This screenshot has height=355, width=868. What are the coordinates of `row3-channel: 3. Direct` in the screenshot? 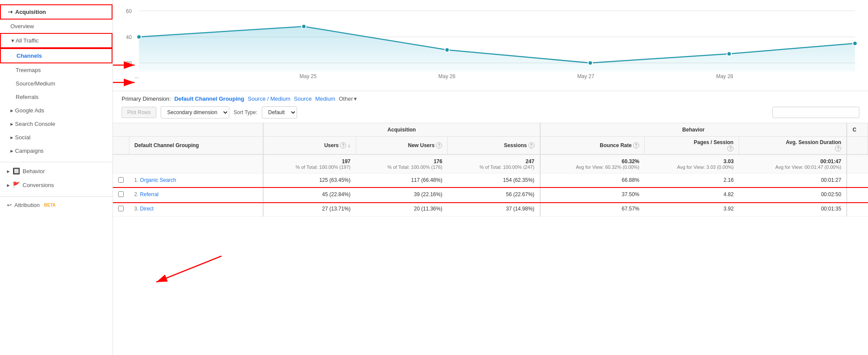 It's located at (196, 209).